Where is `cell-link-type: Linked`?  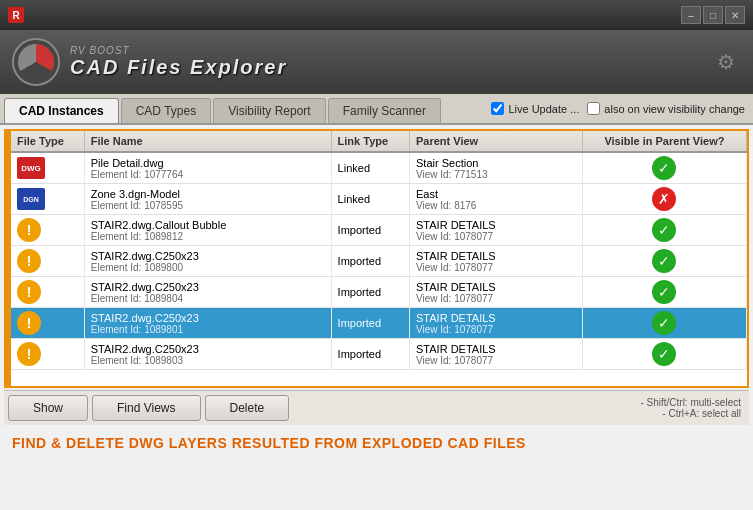 cell-link-type: Linked is located at coordinates (370, 200).